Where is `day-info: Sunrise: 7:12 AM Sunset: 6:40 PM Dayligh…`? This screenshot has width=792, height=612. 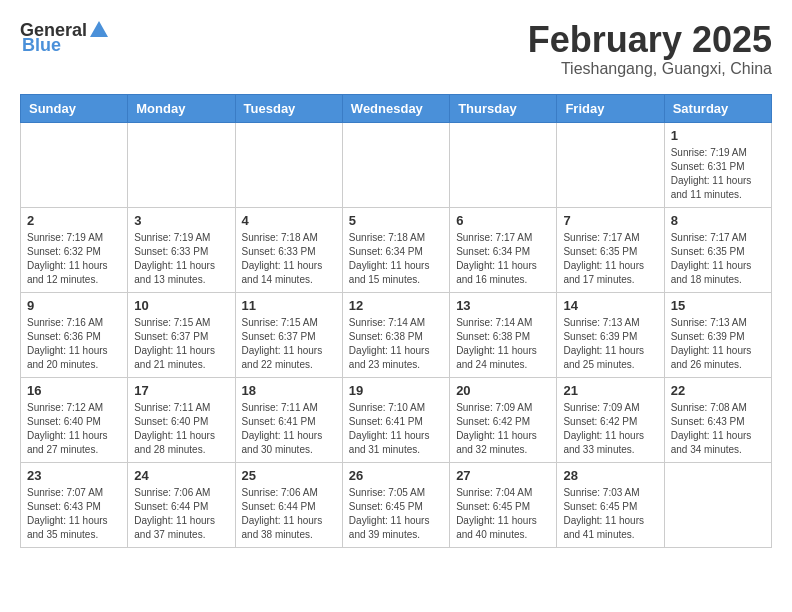 day-info: Sunrise: 7:12 AM Sunset: 6:40 PM Dayligh… is located at coordinates (74, 429).